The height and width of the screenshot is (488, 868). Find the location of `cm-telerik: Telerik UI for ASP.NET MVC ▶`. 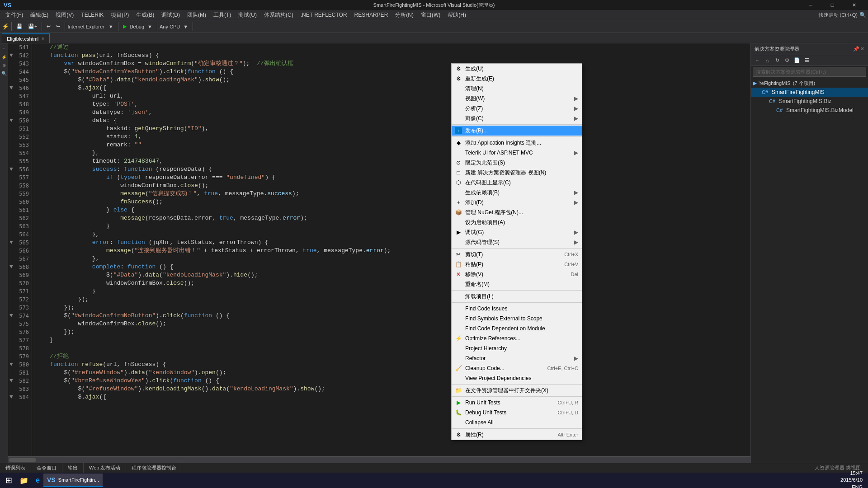

cm-telerik: Telerik UI for ASP.NET MVC ▶ is located at coordinates (517, 153).